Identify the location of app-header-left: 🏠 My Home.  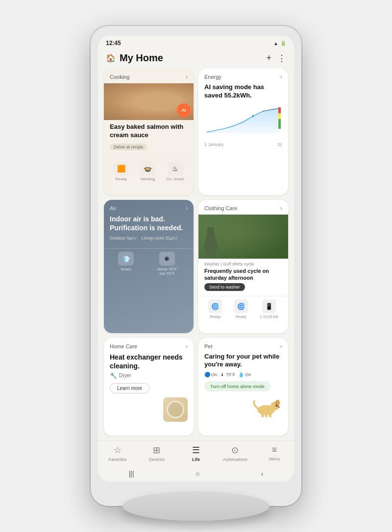
(134, 58).